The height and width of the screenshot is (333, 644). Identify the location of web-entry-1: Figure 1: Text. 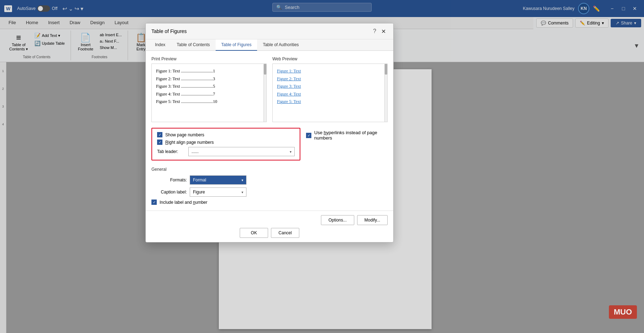
(330, 71).